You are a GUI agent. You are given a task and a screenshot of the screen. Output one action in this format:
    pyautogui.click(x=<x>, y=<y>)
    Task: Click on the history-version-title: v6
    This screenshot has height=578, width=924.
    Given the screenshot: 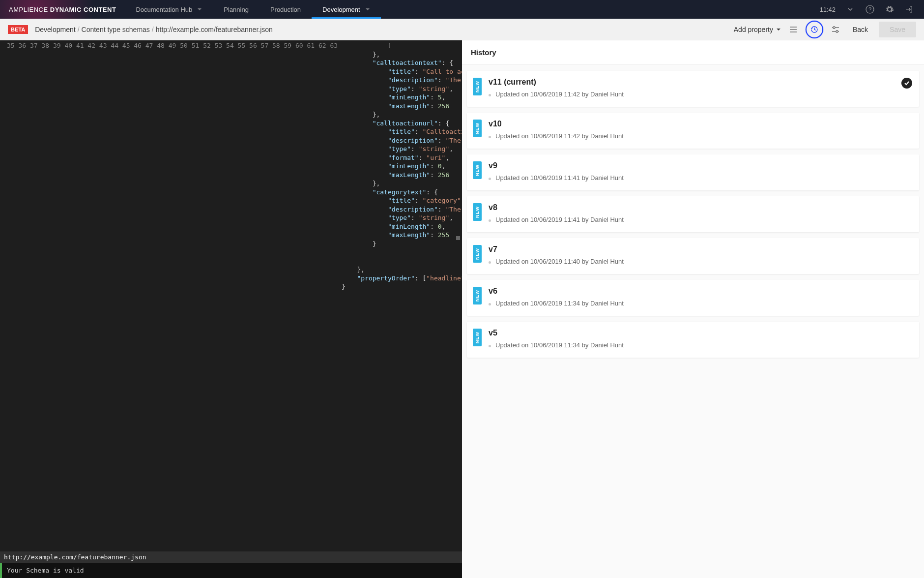 What is the action you would take?
    pyautogui.click(x=700, y=291)
    